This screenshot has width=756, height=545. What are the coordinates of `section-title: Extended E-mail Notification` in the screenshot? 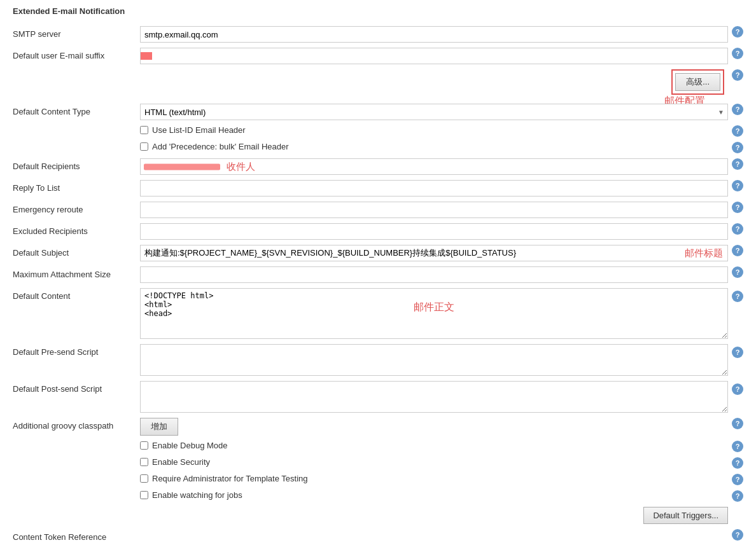 It's located at (378, 13).